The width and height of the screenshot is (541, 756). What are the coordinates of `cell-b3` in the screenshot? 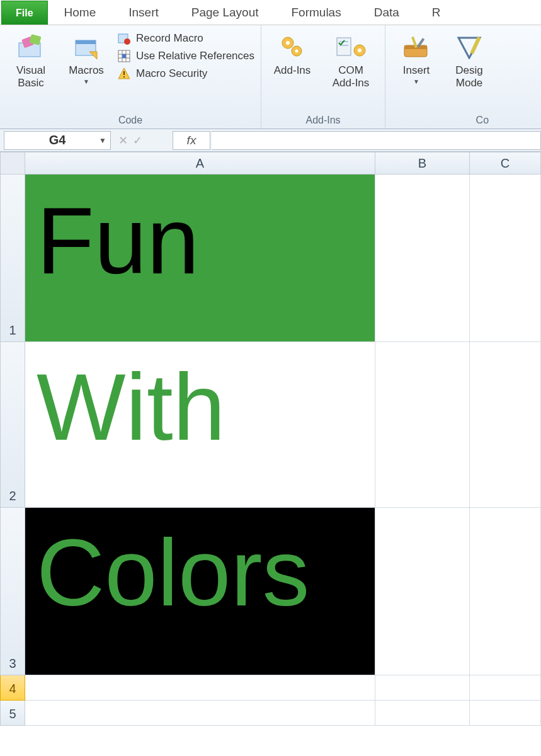 It's located at (423, 592).